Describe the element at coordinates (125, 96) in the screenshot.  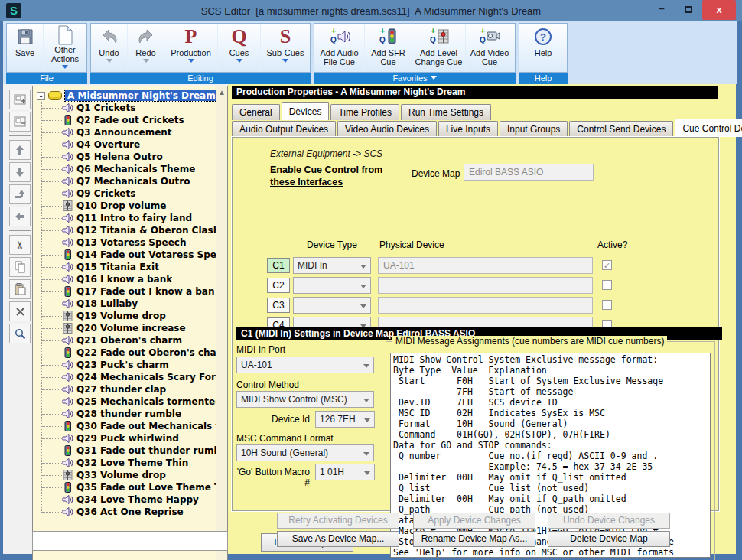
I see `tree-root-item: - A Midsummer Night's Dream` at that location.